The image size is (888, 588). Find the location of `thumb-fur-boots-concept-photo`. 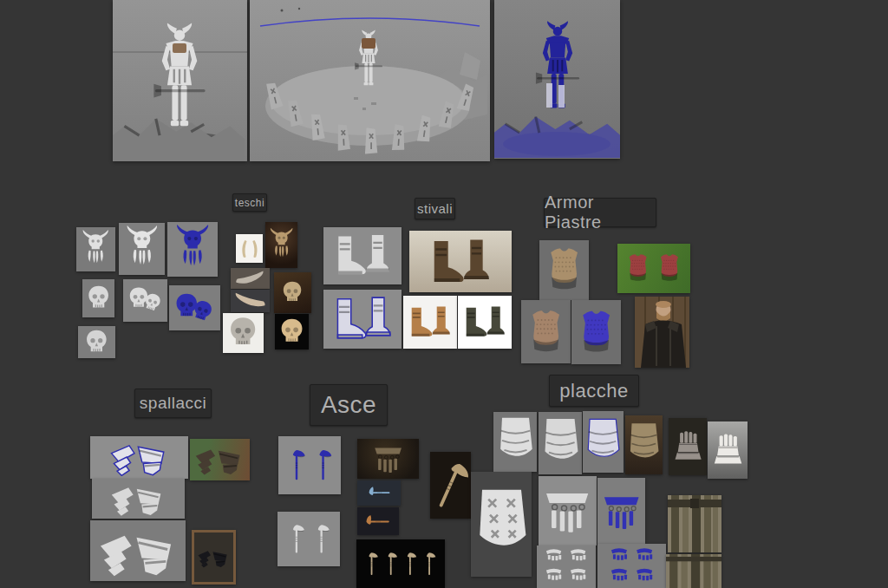

thumb-fur-boots-concept-photo is located at coordinates (460, 262).